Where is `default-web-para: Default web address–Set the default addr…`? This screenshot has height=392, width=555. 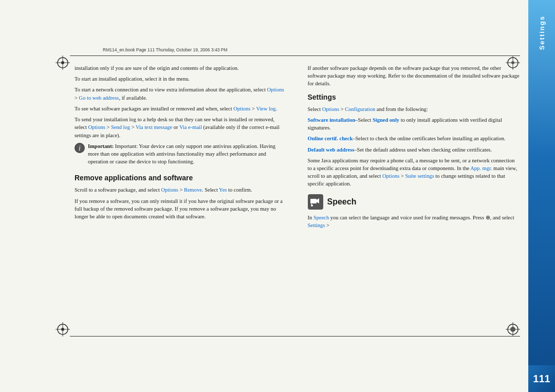
default-web-para: Default web address–Set the default addr… is located at coordinates (414, 150).